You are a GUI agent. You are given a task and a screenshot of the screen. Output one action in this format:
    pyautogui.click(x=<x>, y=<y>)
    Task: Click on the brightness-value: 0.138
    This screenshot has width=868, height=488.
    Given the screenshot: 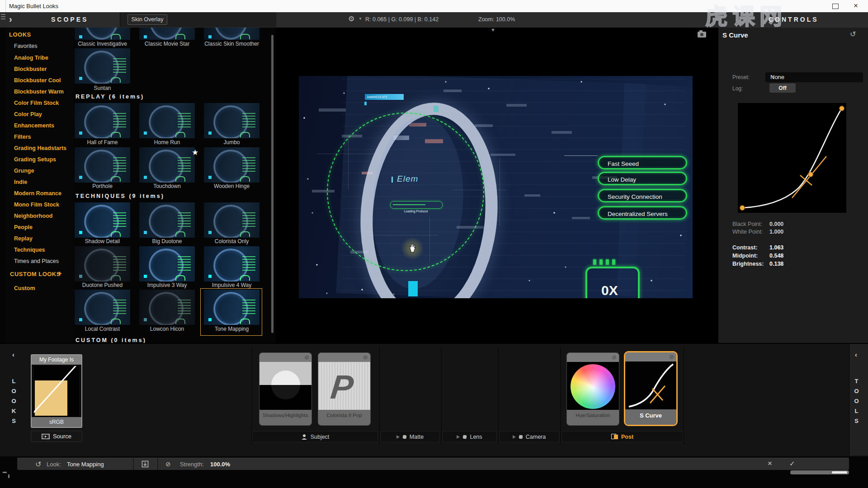 What is the action you would take?
    pyautogui.click(x=777, y=264)
    